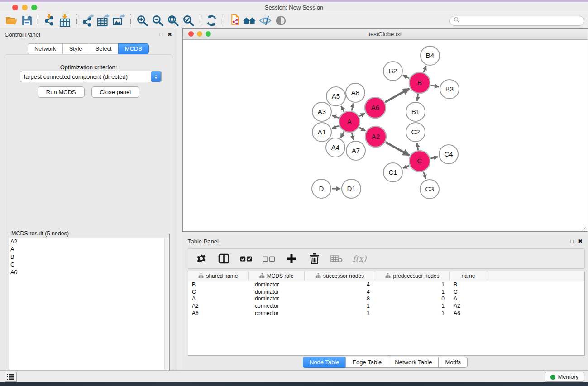 The height and width of the screenshot is (386, 588). Describe the element at coordinates (363, 129) in the screenshot. I see `edge-A-A2` at that location.